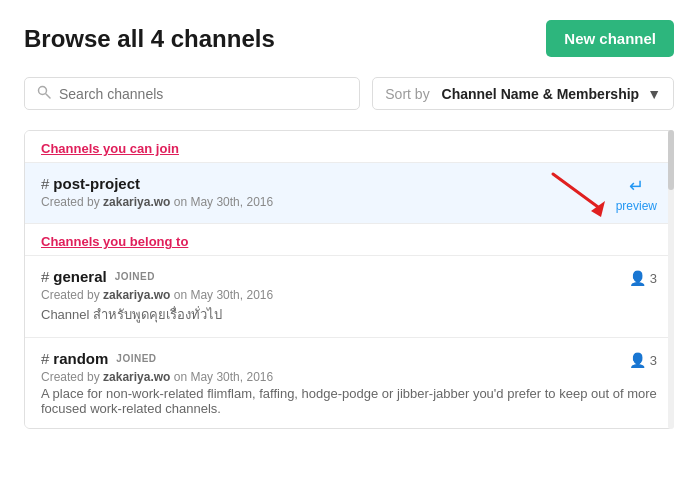 This screenshot has width=698, height=501. Describe the element at coordinates (523, 94) in the screenshot. I see `sort-dropdown: Sort by Channel Name & Membership ▼` at that location.